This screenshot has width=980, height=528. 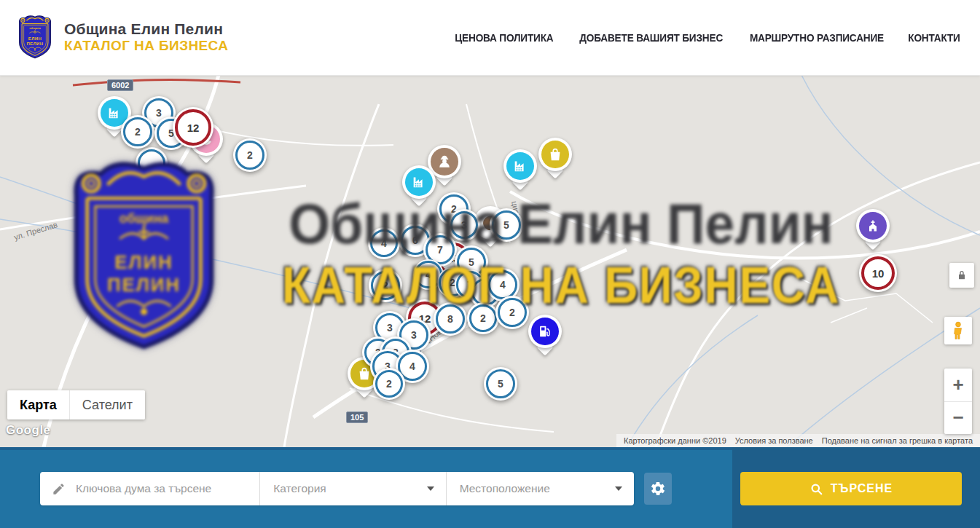 I want to click on worker-icon, so click(x=444, y=162).